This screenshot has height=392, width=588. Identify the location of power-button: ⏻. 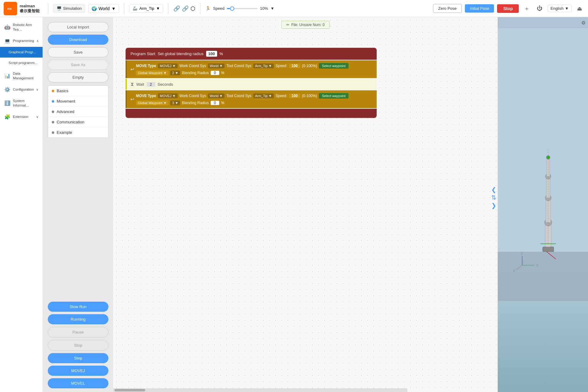
(540, 9).